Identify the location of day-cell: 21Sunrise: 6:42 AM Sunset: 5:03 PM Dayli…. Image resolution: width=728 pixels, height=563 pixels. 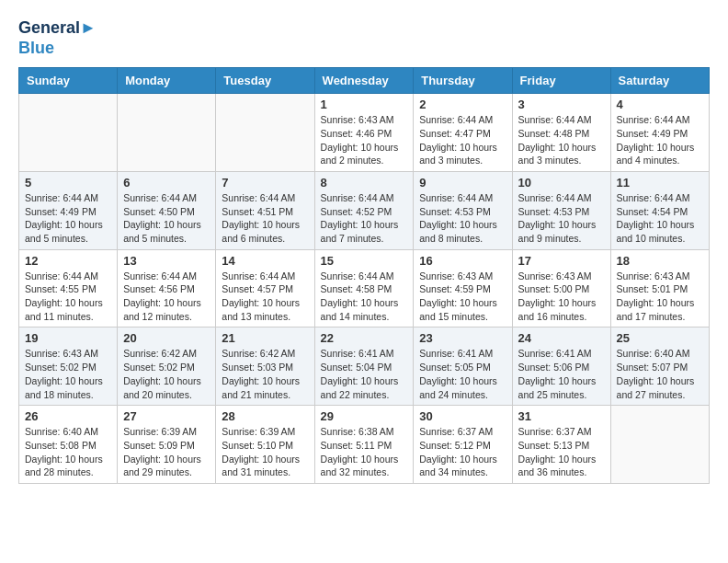
(265, 366).